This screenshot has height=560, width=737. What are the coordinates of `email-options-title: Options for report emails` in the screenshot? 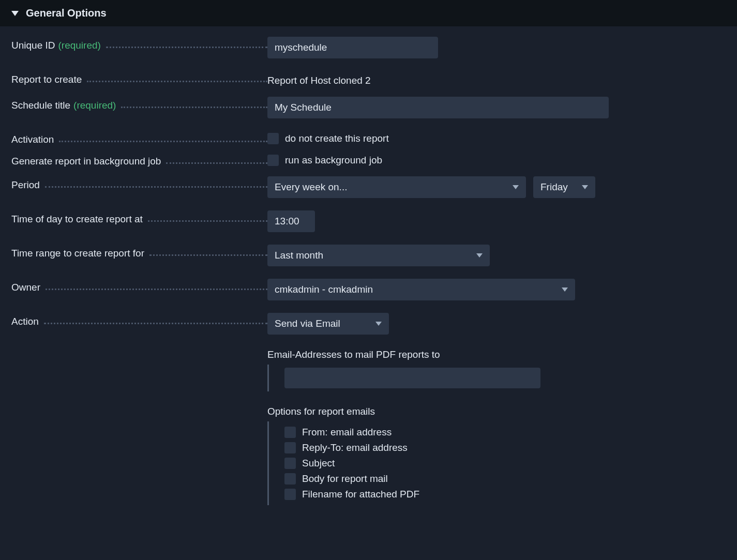 It's located at (497, 412).